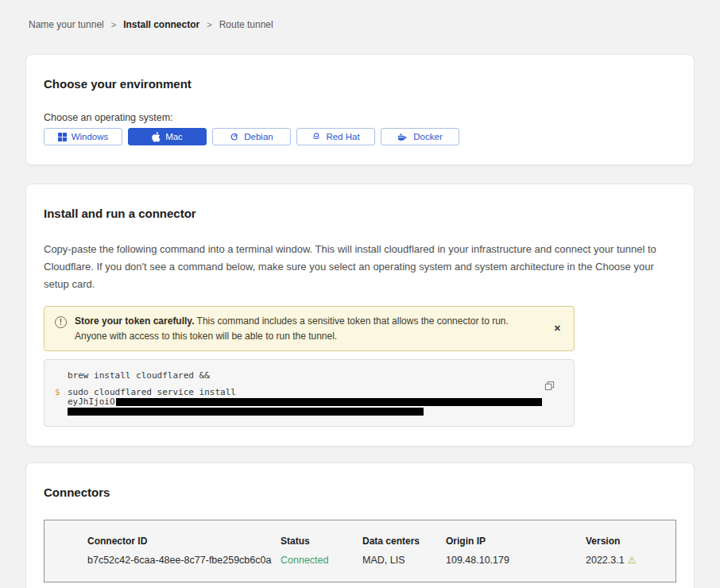  Describe the element at coordinates (360, 15) in the screenshot. I see `breadcrumb: Name your tunnel > Install connector > R…` at that location.